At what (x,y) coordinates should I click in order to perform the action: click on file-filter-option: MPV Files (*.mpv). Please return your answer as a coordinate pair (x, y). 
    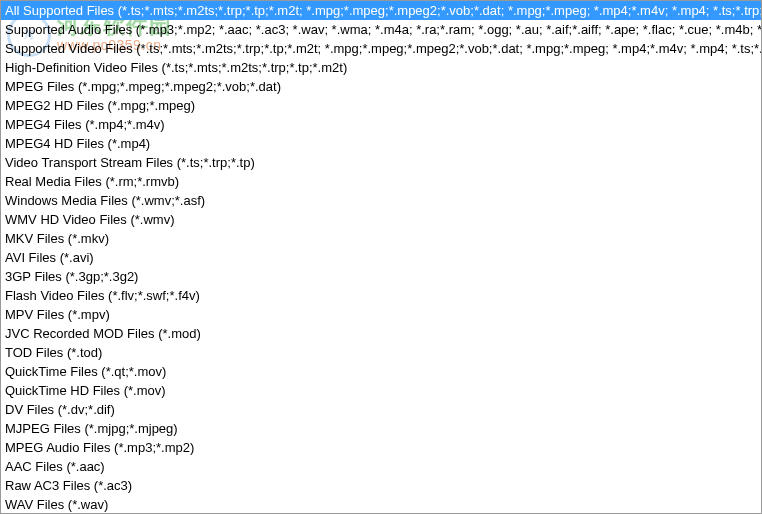
    Looking at the image, I should click on (381, 314).